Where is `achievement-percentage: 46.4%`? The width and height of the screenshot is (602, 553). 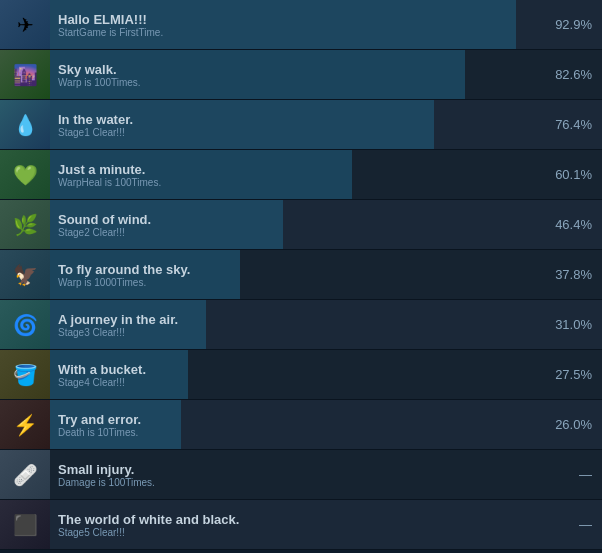
achievement-percentage: 46.4% is located at coordinates (577, 224).